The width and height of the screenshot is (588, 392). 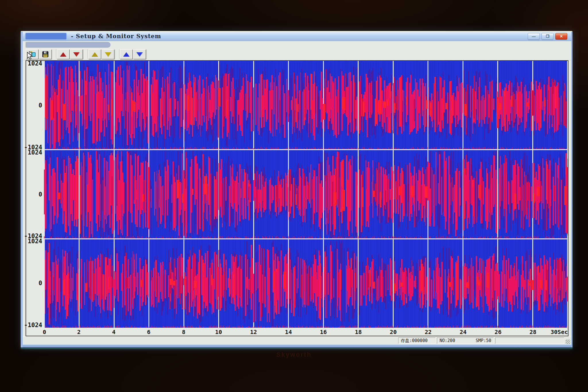 I want to click on x-axis: 024681012141618202224262830Sec, so click(x=306, y=332).